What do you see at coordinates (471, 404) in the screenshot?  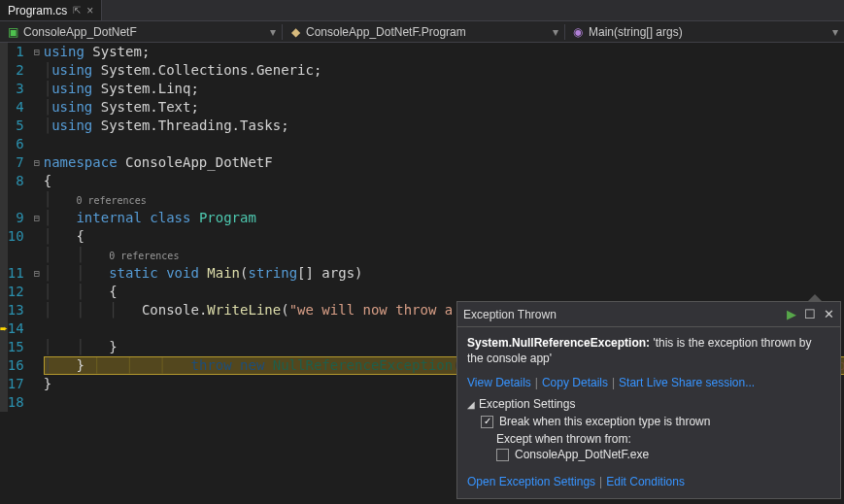 I see `expand-icon: ◢` at bounding box center [471, 404].